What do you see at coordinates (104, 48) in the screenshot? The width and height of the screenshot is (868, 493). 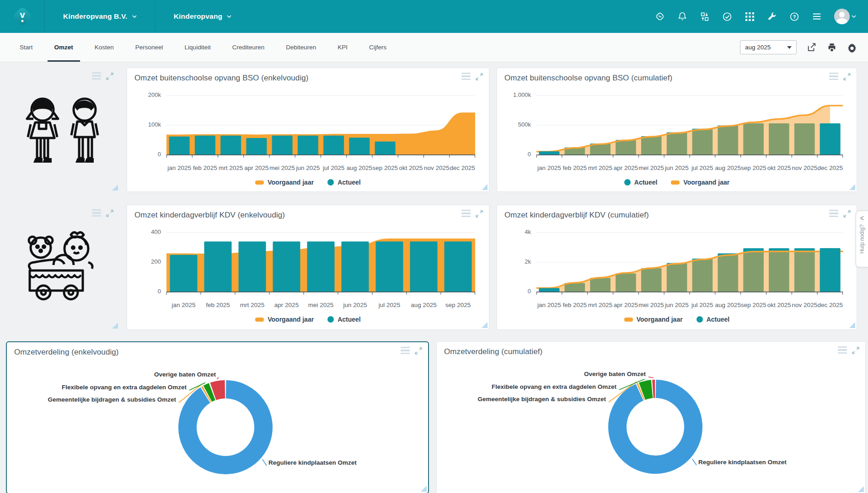 I see `tab-kosten: Kosten` at bounding box center [104, 48].